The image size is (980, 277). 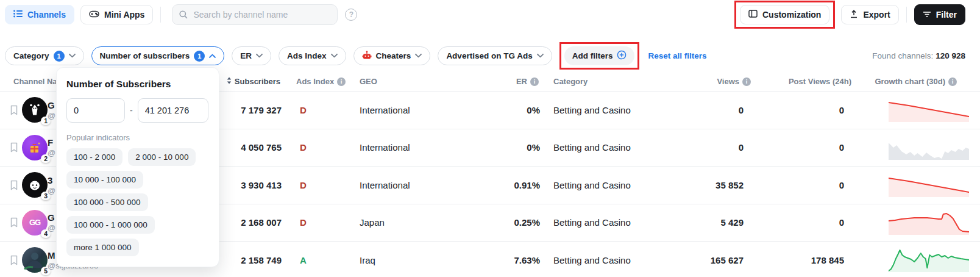 What do you see at coordinates (367, 56) in the screenshot?
I see `robot-icon` at bounding box center [367, 56].